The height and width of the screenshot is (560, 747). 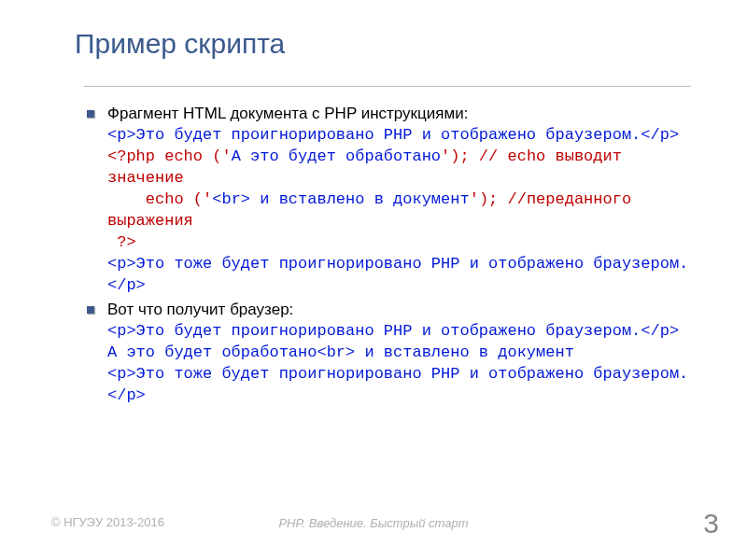 I want to click on code-line: ?>, so click(x=121, y=243).